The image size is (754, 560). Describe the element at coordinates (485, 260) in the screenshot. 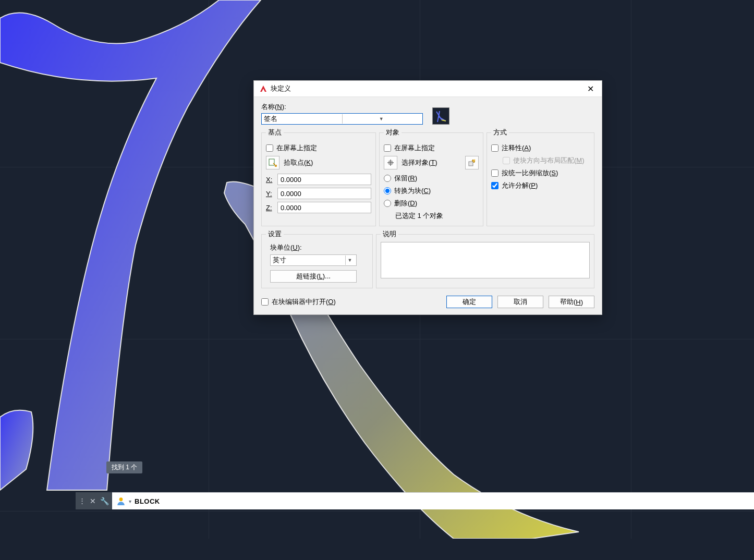

I see `description-textarea` at that location.